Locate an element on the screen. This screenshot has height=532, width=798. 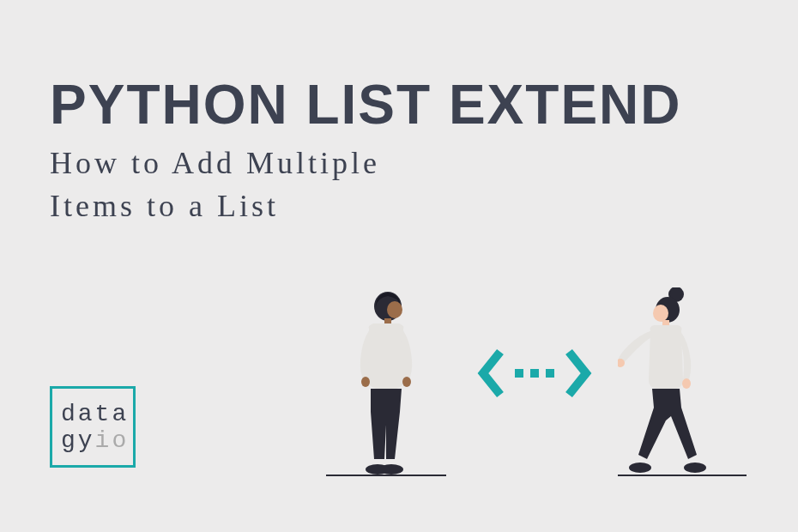
page-subtitle: How to Add MultipleItems to a List is located at coordinates (215, 185).